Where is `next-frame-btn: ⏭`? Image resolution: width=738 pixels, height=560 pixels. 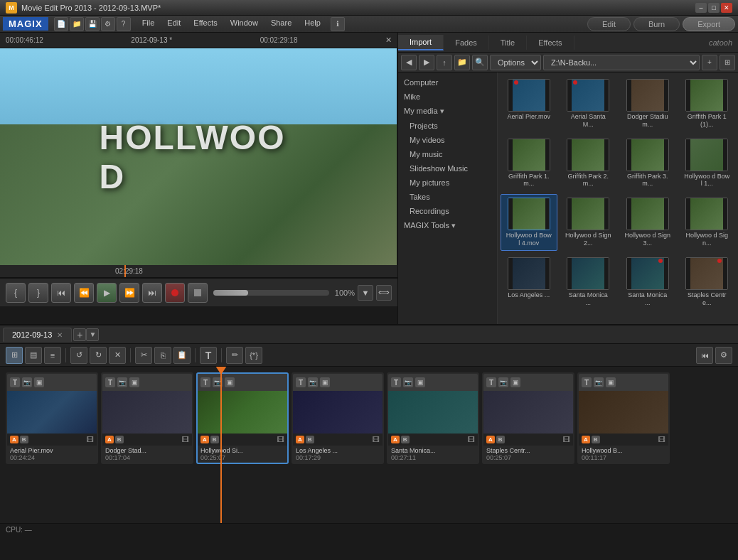 next-frame-btn: ⏭ is located at coordinates (152, 293).